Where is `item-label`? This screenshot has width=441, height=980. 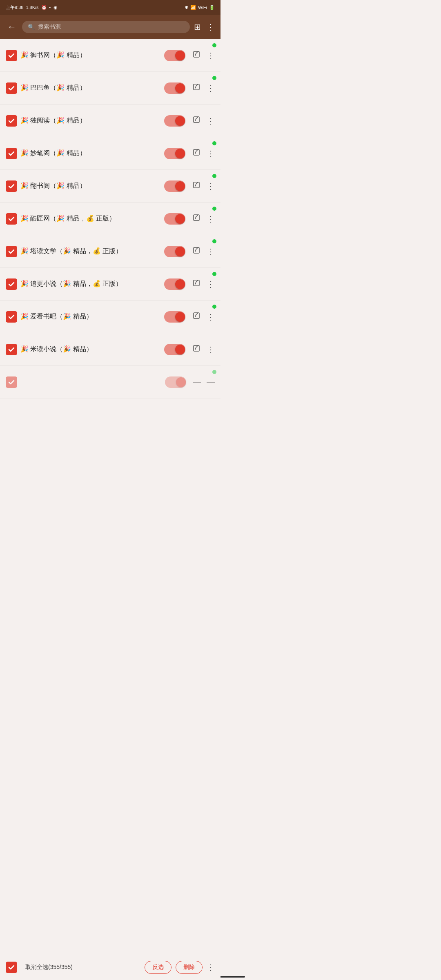 item-label is located at coordinates (93, 382).